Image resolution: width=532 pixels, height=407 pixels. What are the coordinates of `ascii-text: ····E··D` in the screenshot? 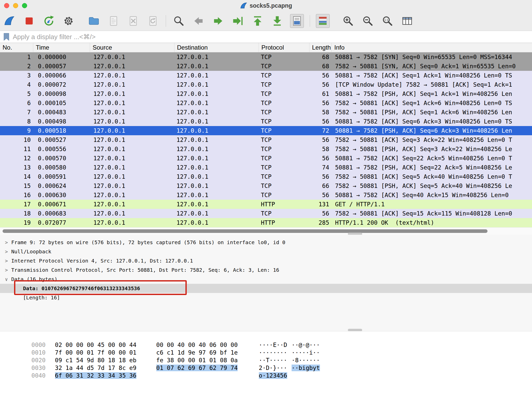 It's located at (273, 345).